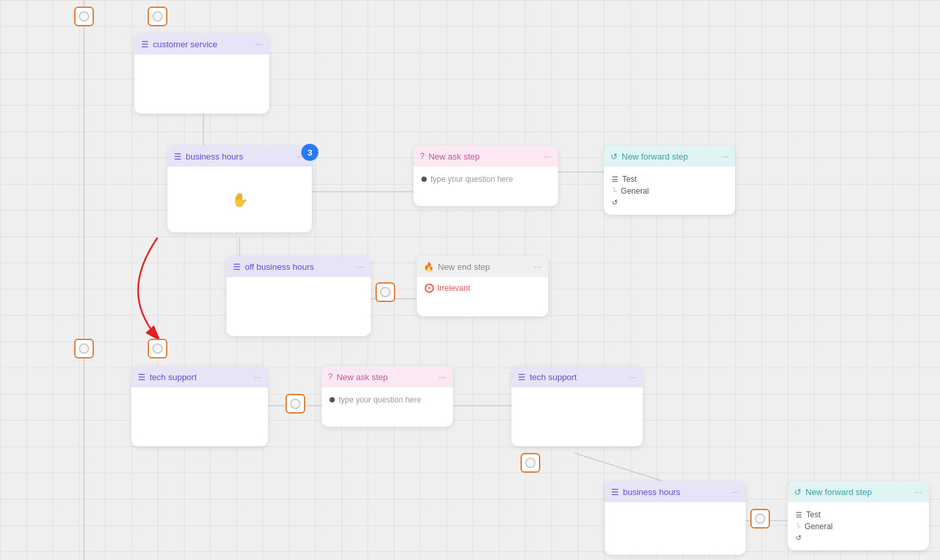 The image size is (940, 560). I want to click on handle-inner-ask2, so click(295, 404).